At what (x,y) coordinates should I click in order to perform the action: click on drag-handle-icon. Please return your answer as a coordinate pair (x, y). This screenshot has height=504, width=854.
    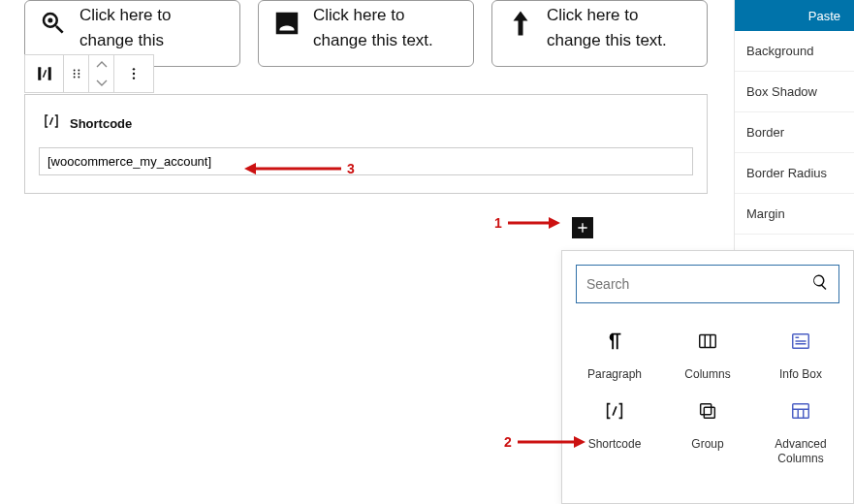
    Looking at the image, I should click on (77, 74).